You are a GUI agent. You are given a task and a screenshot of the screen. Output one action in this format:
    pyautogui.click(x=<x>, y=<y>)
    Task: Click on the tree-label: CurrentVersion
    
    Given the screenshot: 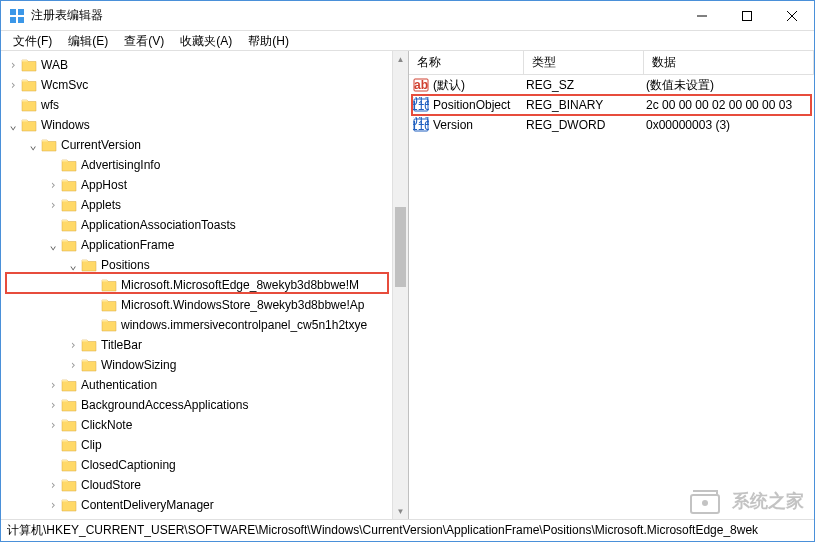 What is the action you would take?
    pyautogui.click(x=101, y=145)
    